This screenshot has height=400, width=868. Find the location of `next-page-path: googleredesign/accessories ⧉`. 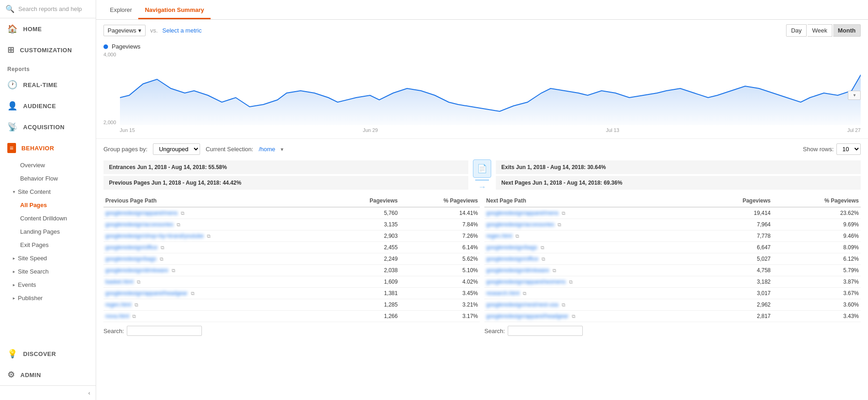

next-page-path: googleredesign/accessories ⧉ is located at coordinates (591, 225).